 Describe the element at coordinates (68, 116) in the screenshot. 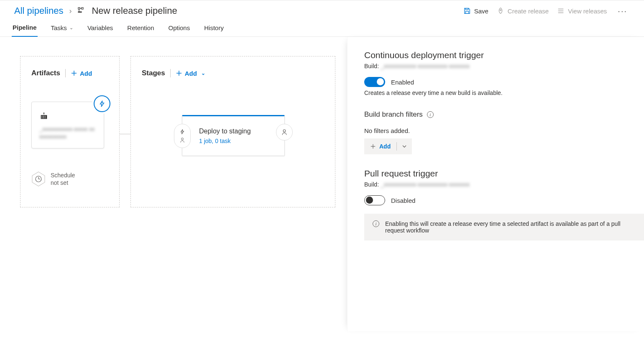

I see `build-artifact-icon` at that location.